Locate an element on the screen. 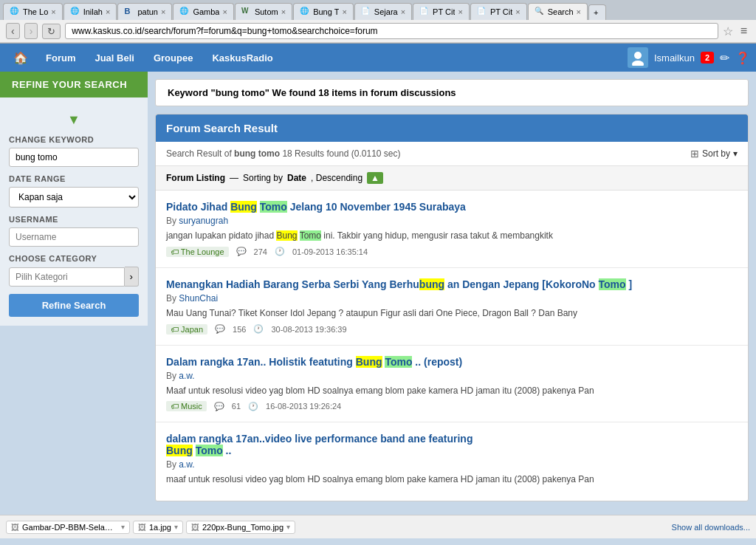  highlight-tomo-3: Tomo is located at coordinates (399, 362).